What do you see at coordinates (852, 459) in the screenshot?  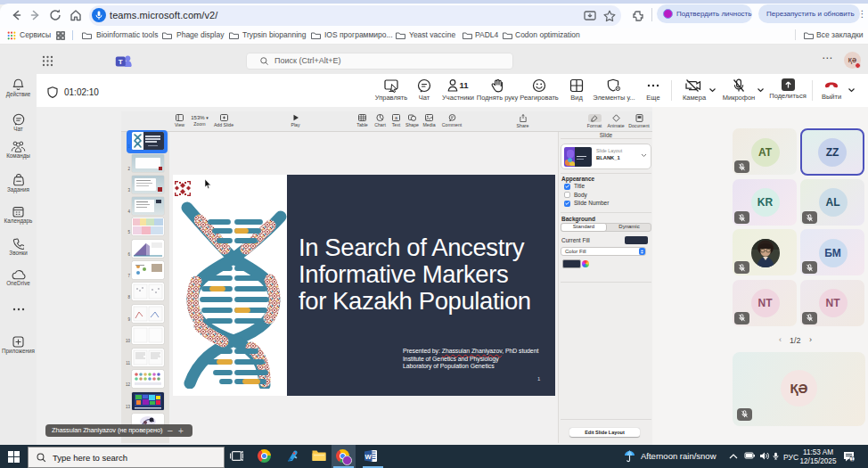 I see `svg-text: 1` at bounding box center [852, 459].